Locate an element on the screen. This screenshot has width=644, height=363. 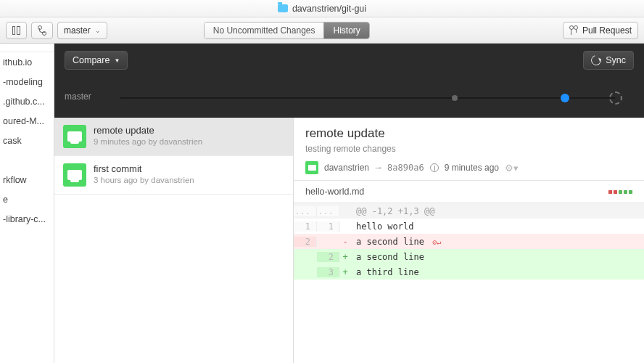
diff-summary-dots is located at coordinates (621, 192).